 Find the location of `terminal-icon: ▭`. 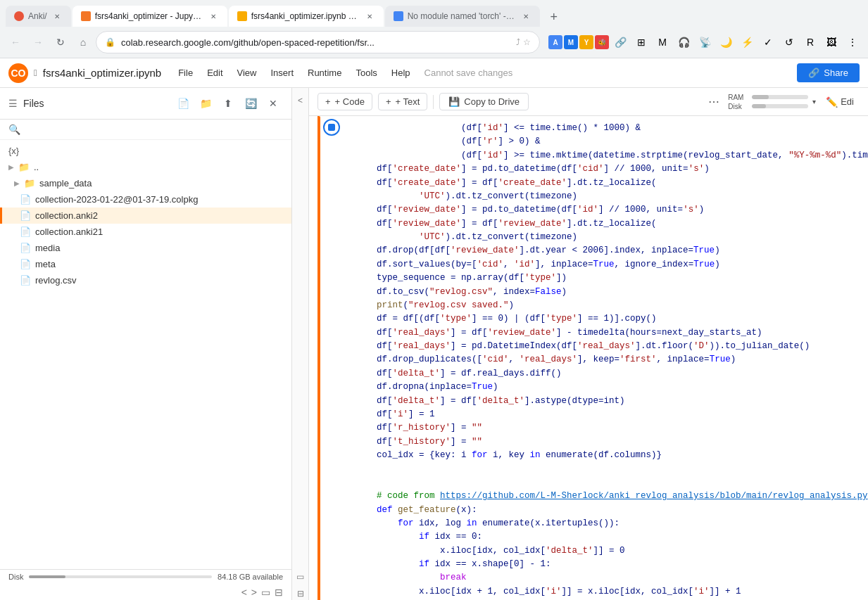

terminal-icon: ▭ is located at coordinates (266, 592).